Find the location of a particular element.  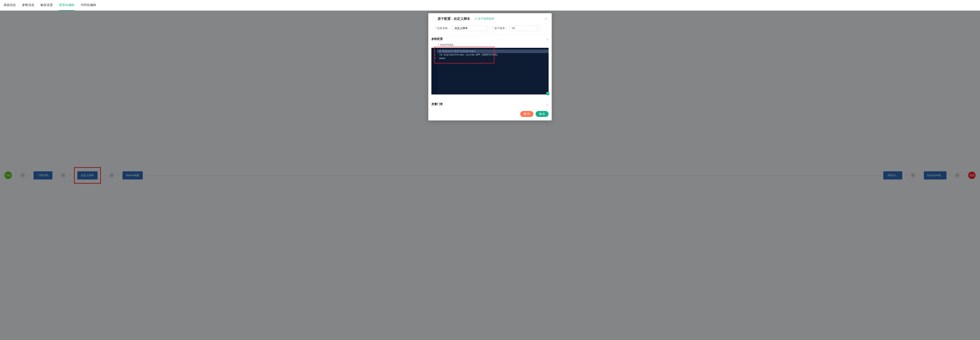

tab-param-info: 参数信息 is located at coordinates (28, 5).